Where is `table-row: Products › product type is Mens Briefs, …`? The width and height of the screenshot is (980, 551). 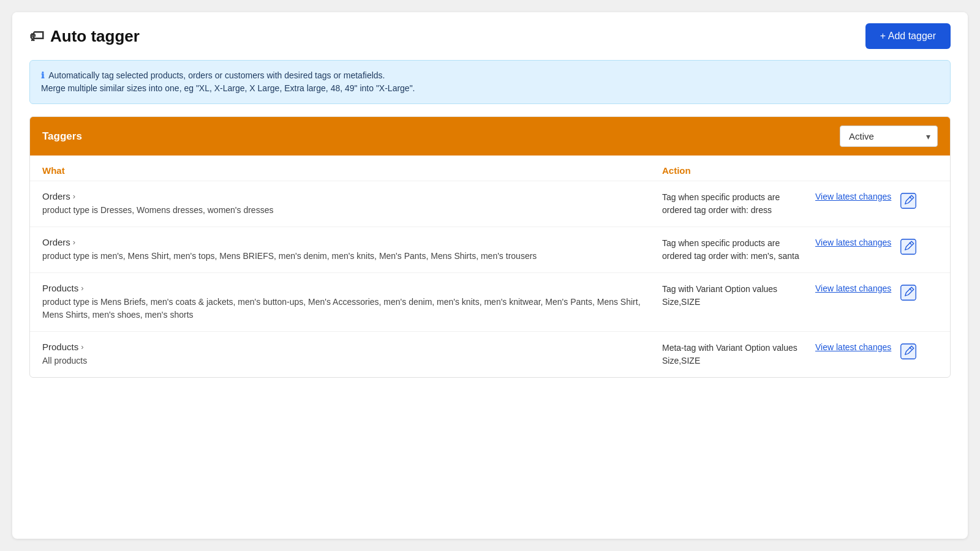 table-row: Products › product type is Mens Briefs, … is located at coordinates (490, 302).